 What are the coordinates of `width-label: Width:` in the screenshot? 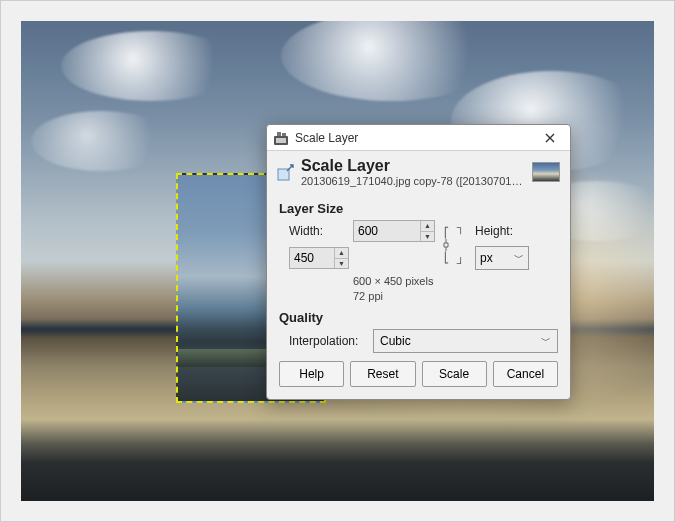 It's located at (319, 231).